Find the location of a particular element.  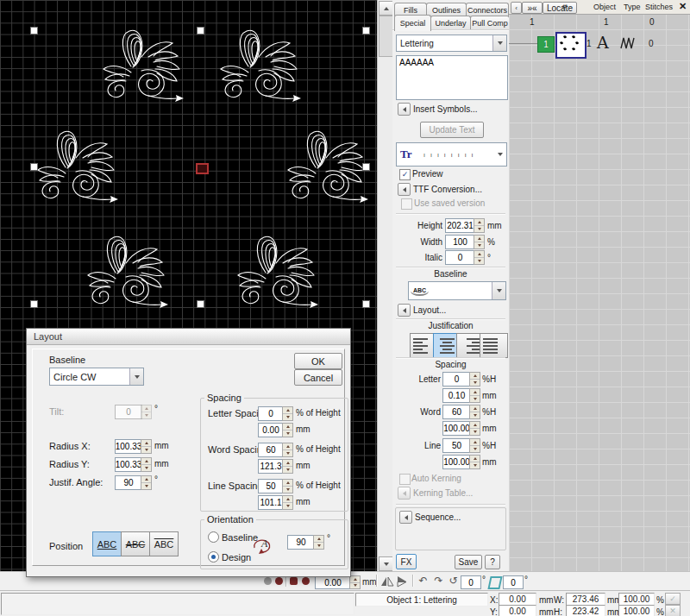

radius-y-stepper is located at coordinates (147, 464).